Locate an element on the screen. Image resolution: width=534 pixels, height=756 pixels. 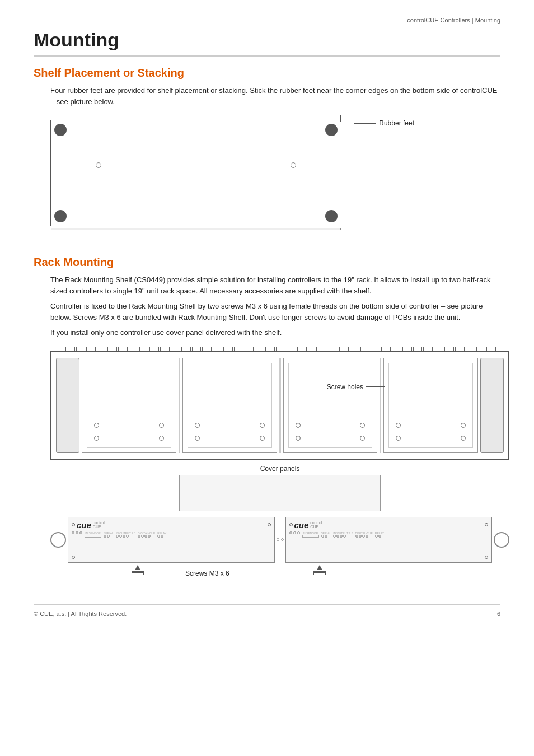
ctrl2-ports: IN SENSOR SERIAL IN/OUTPUT 2.8 is located at coordinates (389, 534).